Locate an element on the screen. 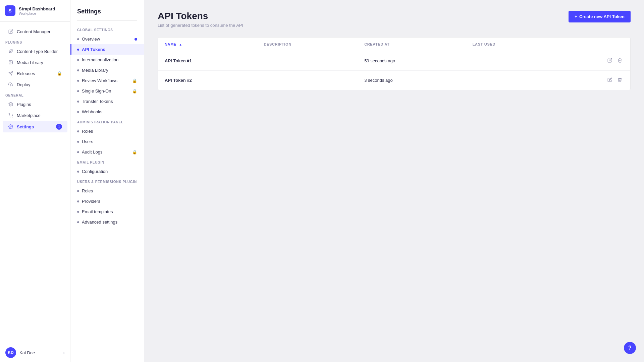 The height and width of the screenshot is (362, 644). sidebar-item-label: Content Manager is located at coordinates (34, 32).